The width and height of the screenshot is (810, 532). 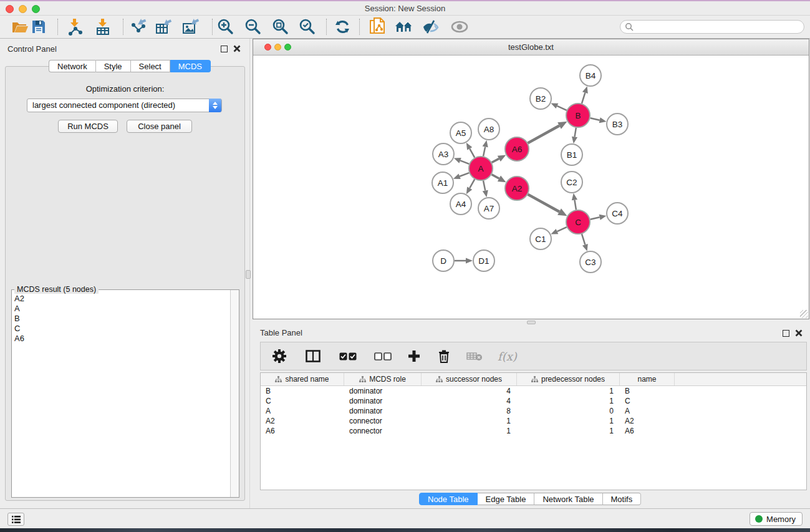 I want to click on unselect-all-columns-button, so click(x=383, y=356).